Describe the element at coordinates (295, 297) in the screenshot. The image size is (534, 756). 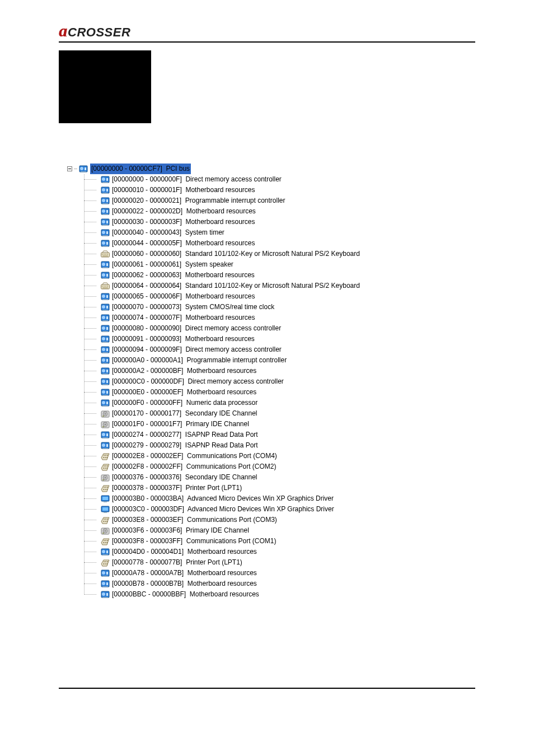
I see `tree-item: [00000065 - 0000006F] Motherboard resour…` at that location.